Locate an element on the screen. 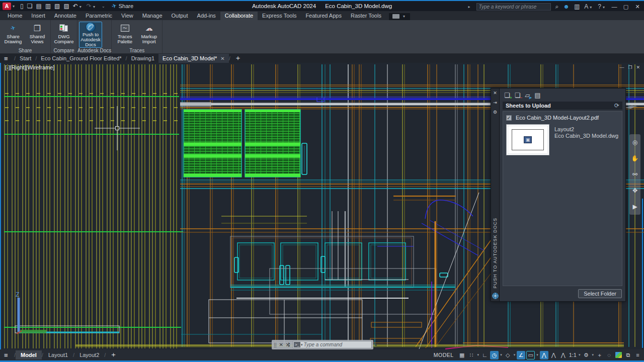 The image size is (644, 362). tab-annotate: Annotate is located at coordinates (65, 16).